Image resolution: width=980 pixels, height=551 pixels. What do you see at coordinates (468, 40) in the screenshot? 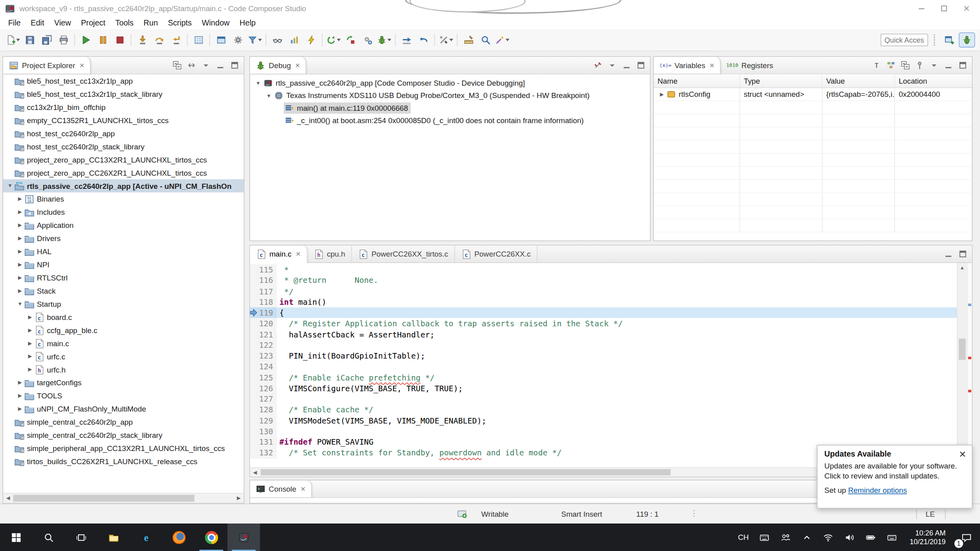
I see `measure-button` at bounding box center [468, 40].